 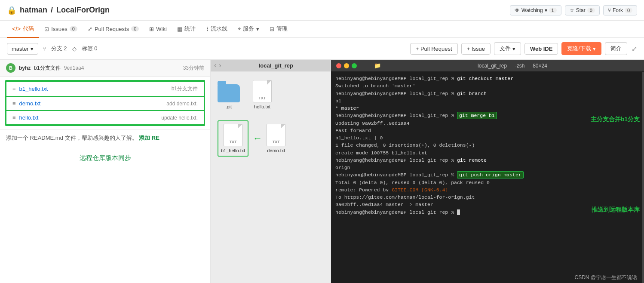 What do you see at coordinates (47, 89) in the screenshot?
I see `file-name: b1_hello.txt` at bounding box center [47, 89].